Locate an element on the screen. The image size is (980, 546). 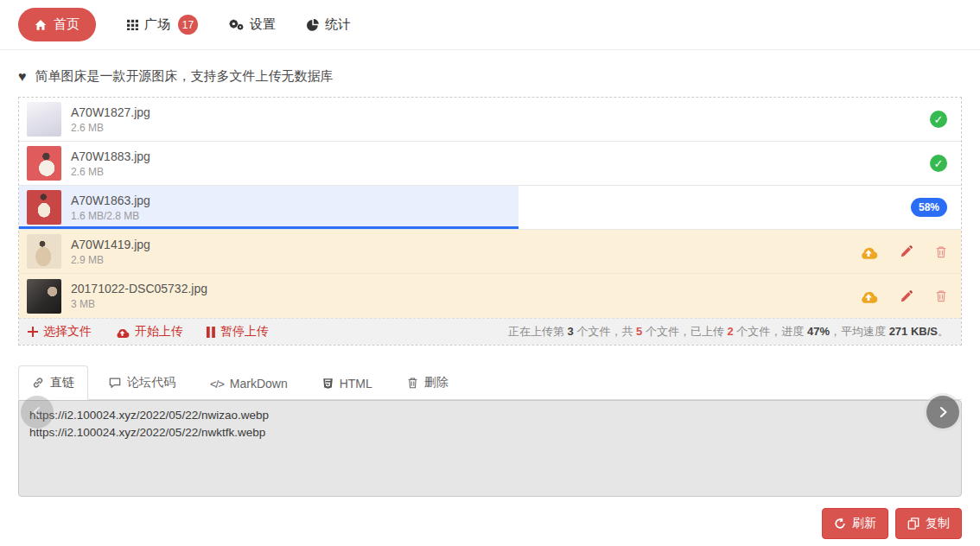
chevron-right-icon is located at coordinates (943, 412).